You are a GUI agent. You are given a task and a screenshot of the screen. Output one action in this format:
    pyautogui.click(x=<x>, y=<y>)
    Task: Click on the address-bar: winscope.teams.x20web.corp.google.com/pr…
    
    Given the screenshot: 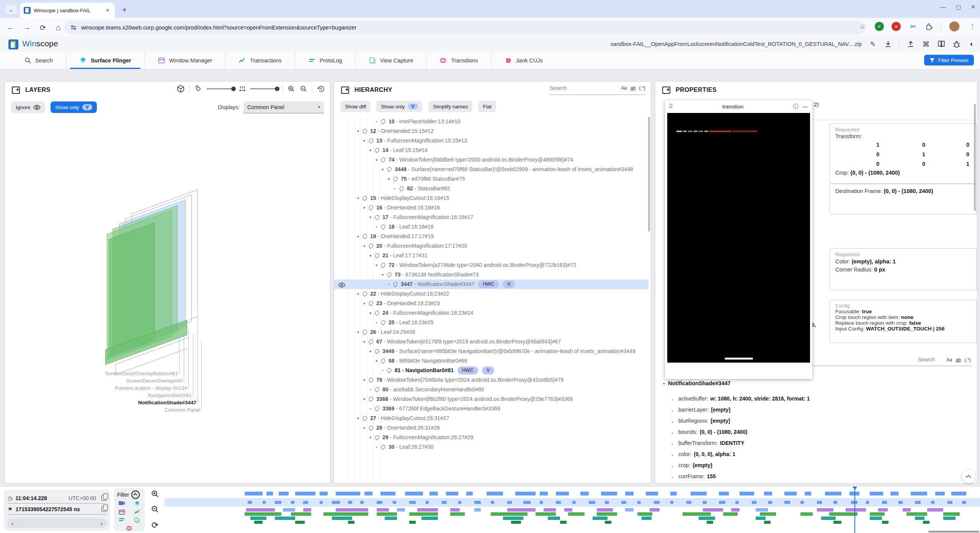 What is the action you would take?
    pyautogui.click(x=465, y=28)
    